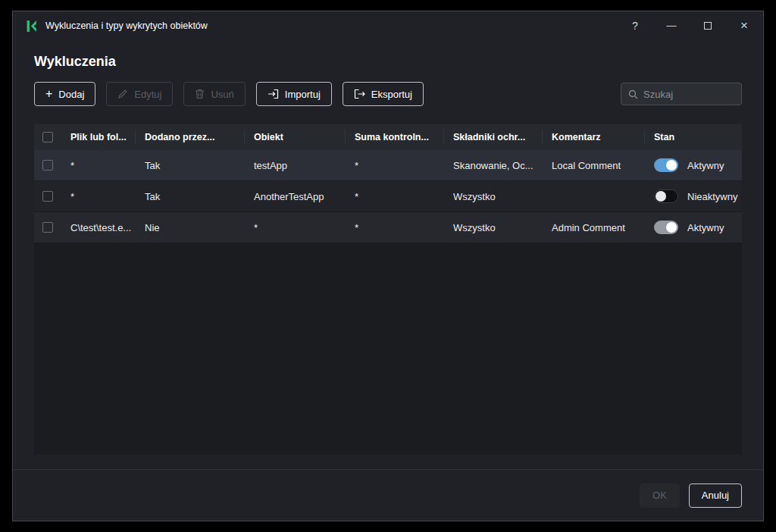 The image size is (776, 532). Describe the element at coordinates (296, 165) in the screenshot. I see `cell-object: testApp` at that location.